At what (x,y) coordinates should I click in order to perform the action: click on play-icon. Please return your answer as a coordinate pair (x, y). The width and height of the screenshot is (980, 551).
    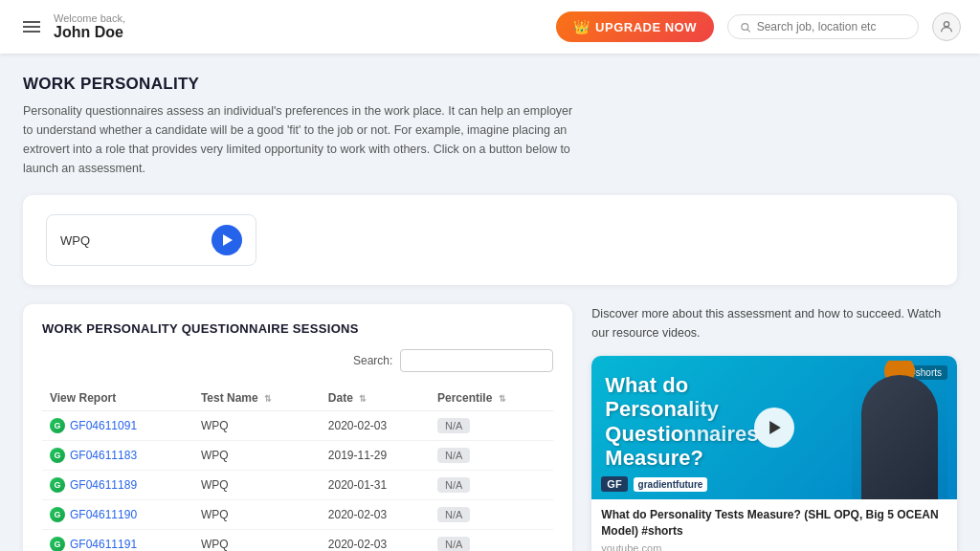
    Looking at the image, I should click on (228, 240).